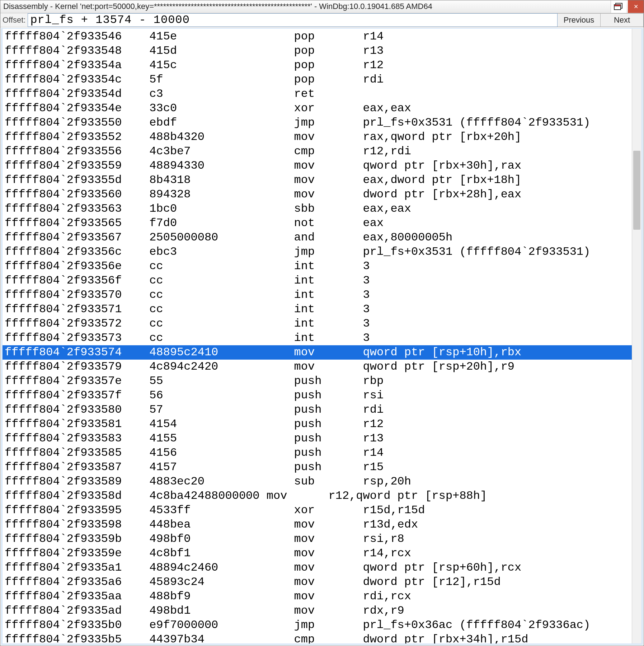  Describe the element at coordinates (322, 424) in the screenshot. I see `disasm-row: fffff804`2f933581 4154 push r12` at that location.